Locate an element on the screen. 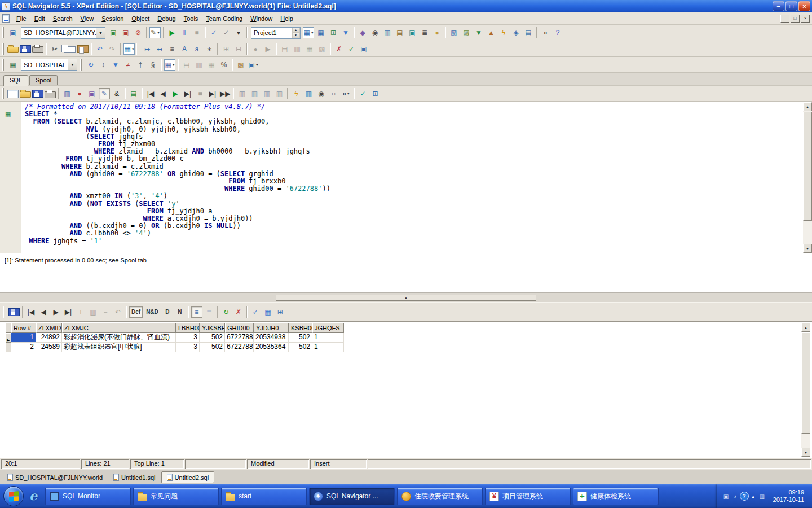  next-record-icon: ▶ is located at coordinates (56, 312).